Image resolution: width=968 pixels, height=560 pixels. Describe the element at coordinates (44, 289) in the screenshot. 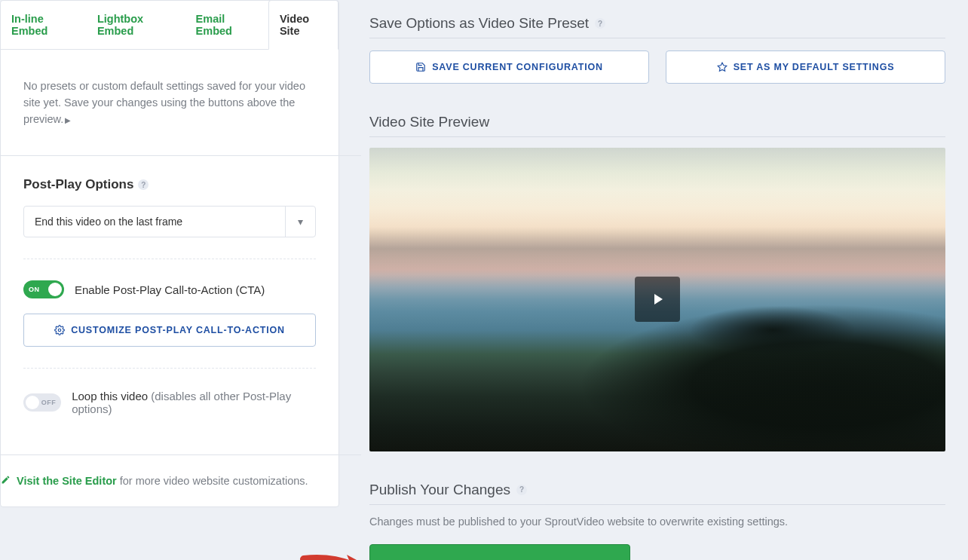

I see `enable-cta-toggle: ON` at that location.